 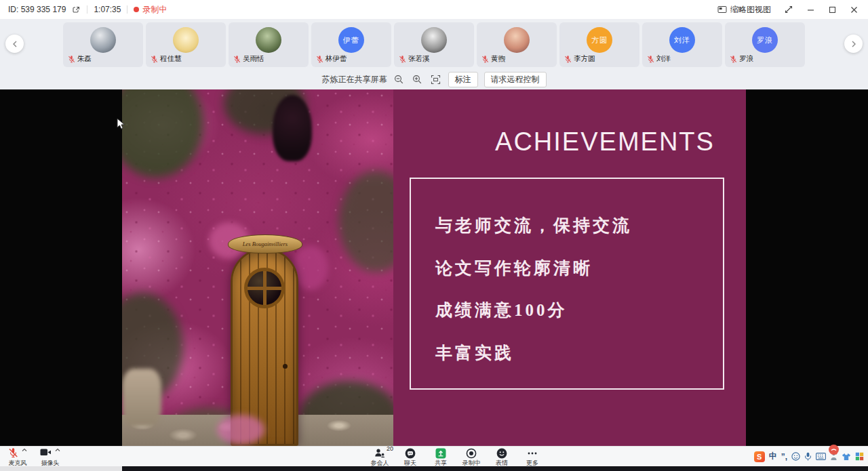 I want to click on slide-bullet: 丰富实践, so click(x=576, y=352).